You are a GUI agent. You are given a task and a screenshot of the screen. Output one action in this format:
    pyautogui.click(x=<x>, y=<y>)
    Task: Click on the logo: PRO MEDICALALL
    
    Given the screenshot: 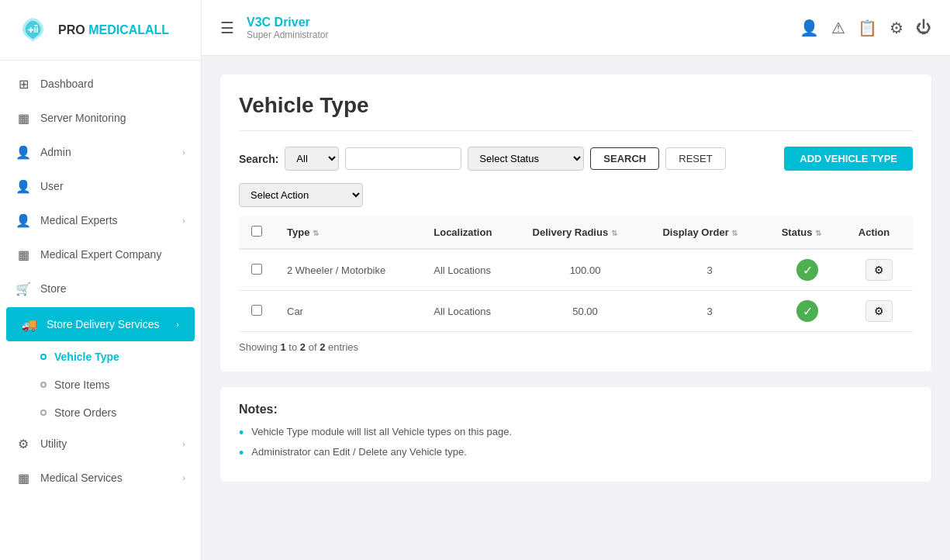 What is the action you would take?
    pyautogui.click(x=101, y=30)
    